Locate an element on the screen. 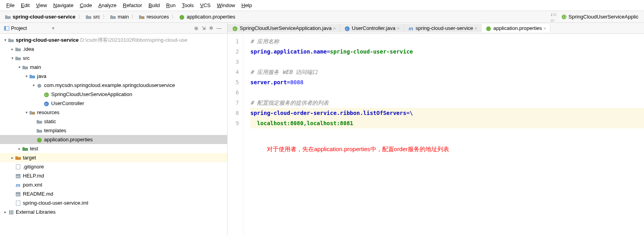  breadcrumb-0: spring-cloud-user-service is located at coordinates (40, 17).